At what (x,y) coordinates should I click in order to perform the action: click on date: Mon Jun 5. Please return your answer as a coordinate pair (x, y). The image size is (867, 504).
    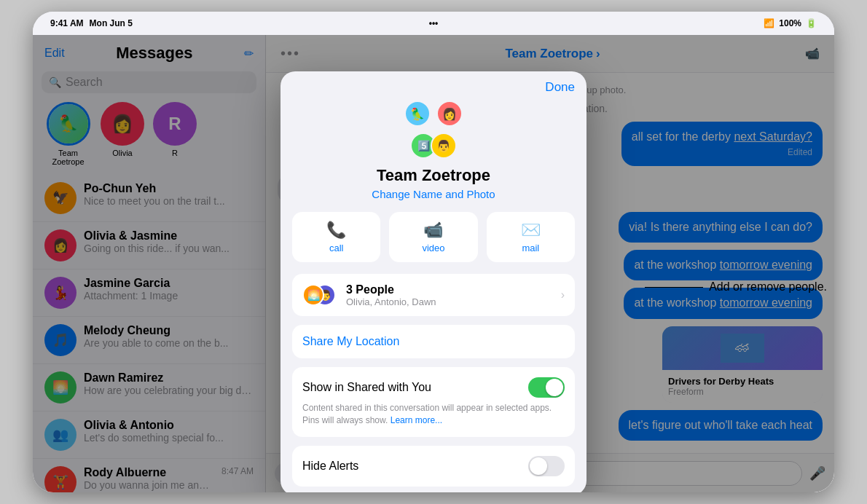
    Looking at the image, I should click on (111, 23).